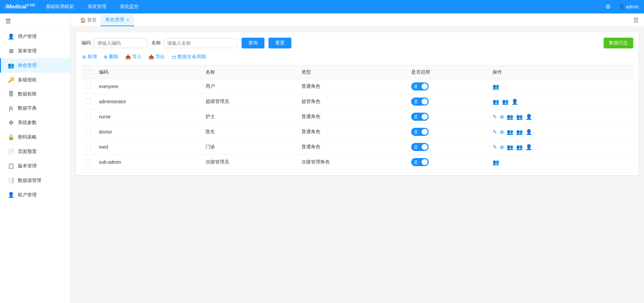 Image resolution: width=644 pixels, height=303 pixels. Describe the element at coordinates (515, 102) in the screenshot. I see `user-icon-administrator: 👤` at that location.